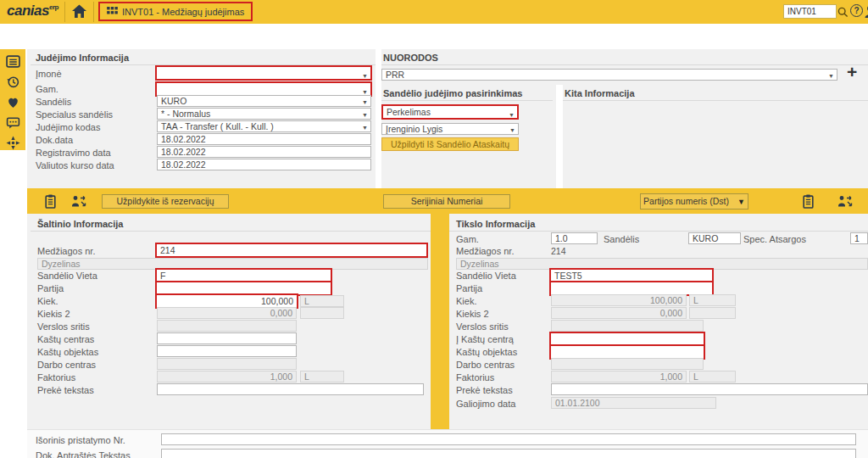 The height and width of the screenshot is (458, 868). I want to click on external-delivery-input, so click(509, 439).